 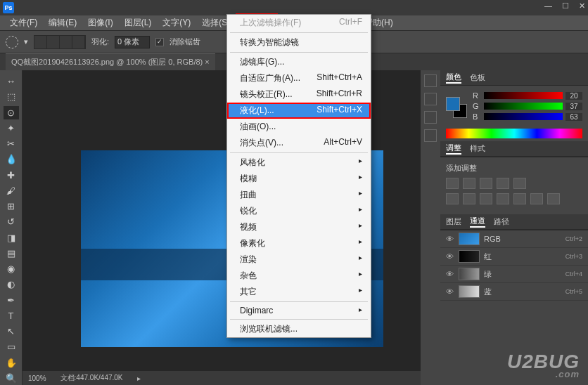 I want to click on adjust-curves-icon, so click(x=486, y=183).